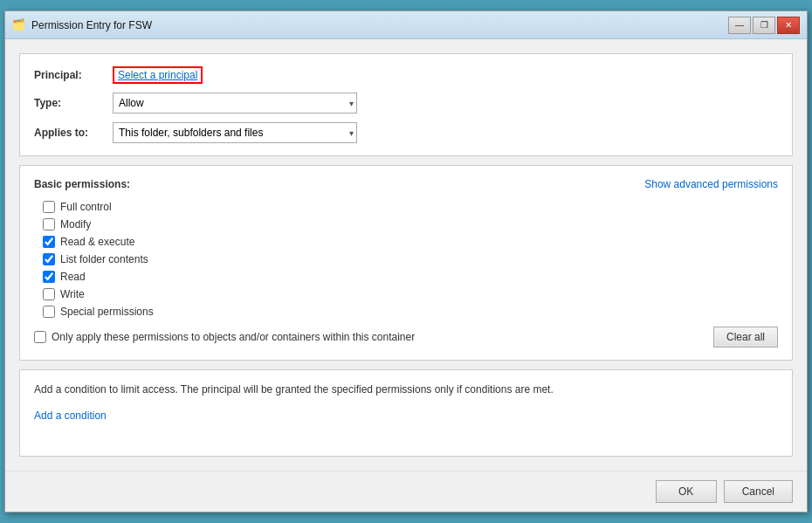 This screenshot has width=812, height=523. I want to click on read-execute-label: Read & execute, so click(98, 242).